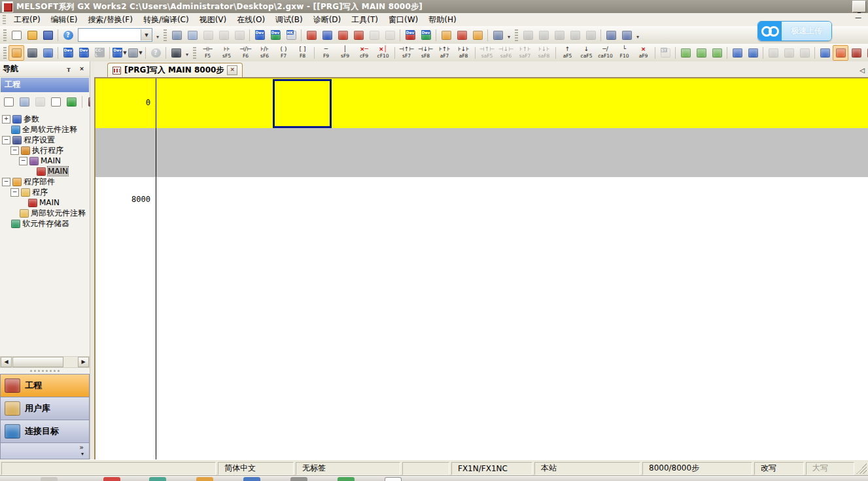 The image size is (868, 481). What do you see at coordinates (48, 35) in the screenshot?
I see `save-project-icon` at bounding box center [48, 35].